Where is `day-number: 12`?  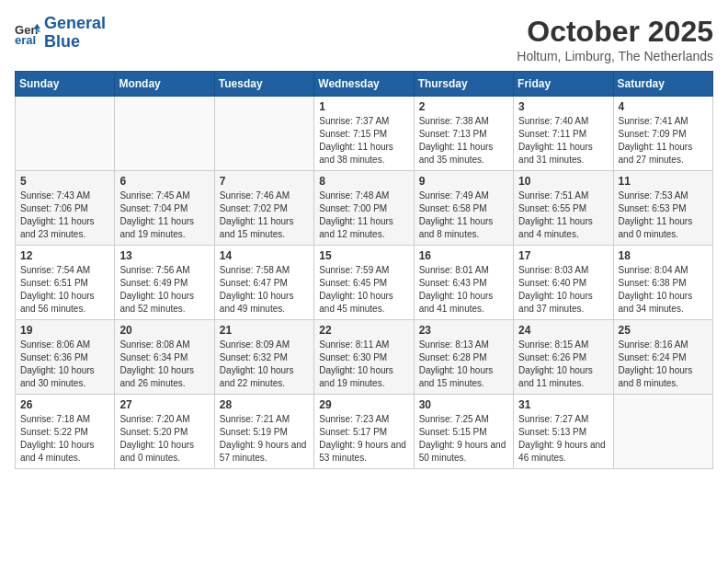 day-number: 12 is located at coordinates (64, 256).